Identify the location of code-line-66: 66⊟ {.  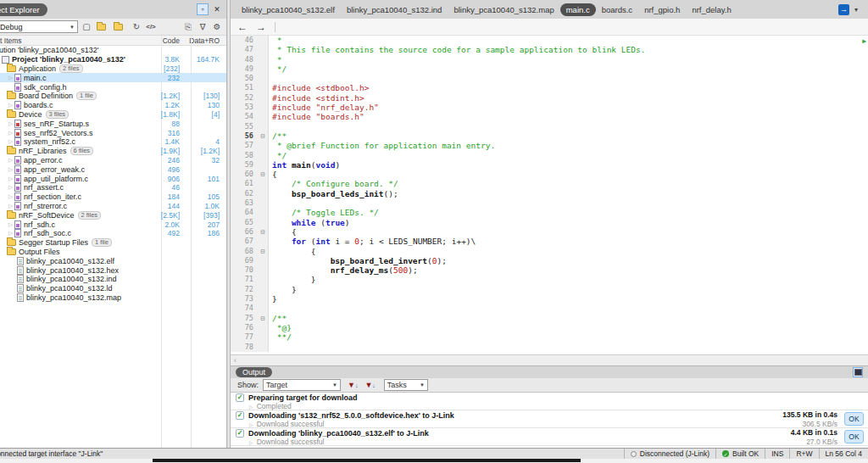
(549, 232).